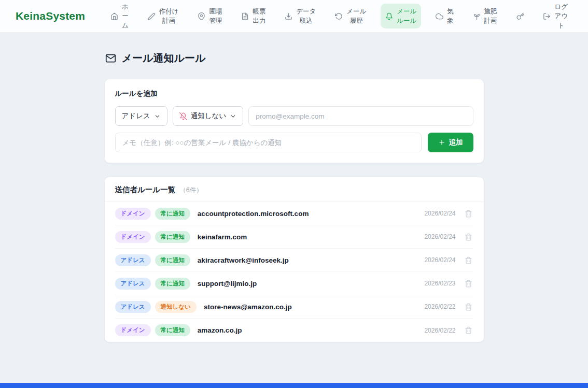  I want to click on nav-item-label: ログ アウ ト, so click(561, 16).